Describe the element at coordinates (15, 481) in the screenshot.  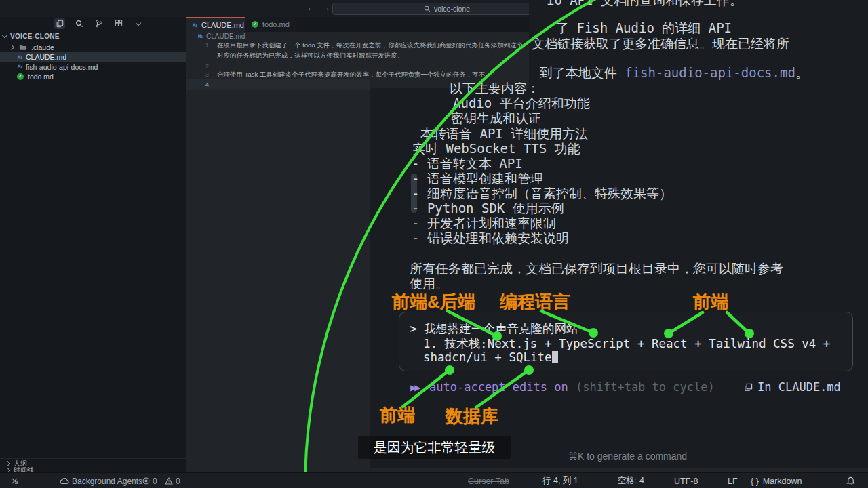
I see `remote-window-icon` at that location.